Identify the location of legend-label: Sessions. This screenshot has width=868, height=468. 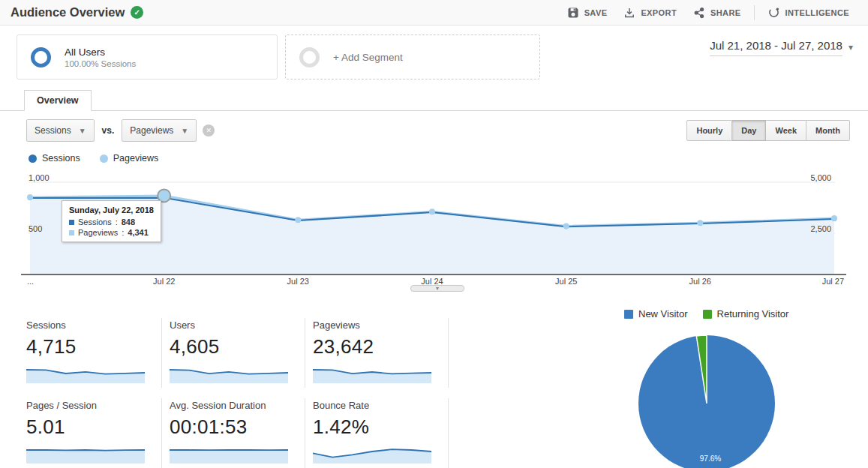
(62, 158).